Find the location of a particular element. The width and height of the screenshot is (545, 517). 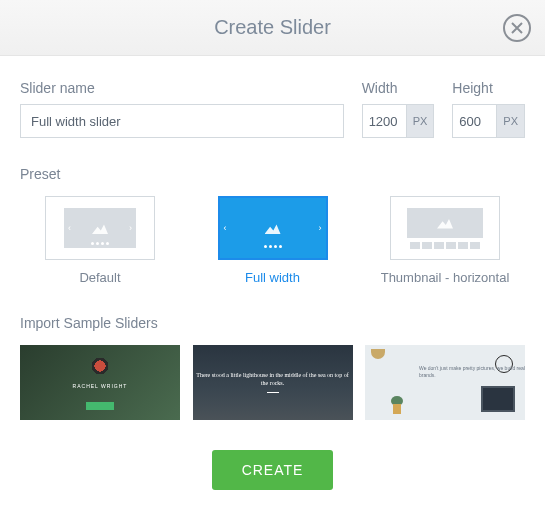

slider-name-input is located at coordinates (182, 121).